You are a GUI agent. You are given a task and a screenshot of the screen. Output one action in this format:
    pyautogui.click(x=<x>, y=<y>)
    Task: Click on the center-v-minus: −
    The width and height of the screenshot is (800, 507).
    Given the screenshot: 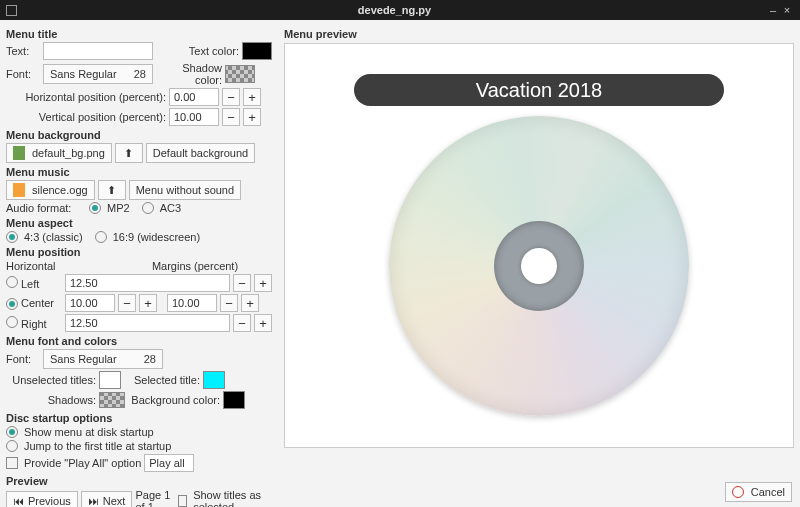 What is the action you would take?
    pyautogui.click(x=229, y=303)
    